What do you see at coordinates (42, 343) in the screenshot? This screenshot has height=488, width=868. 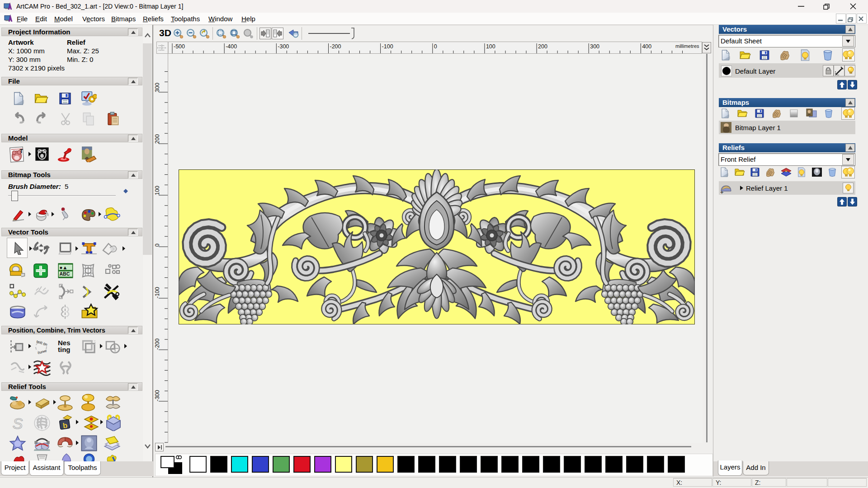 I see `svg-text: text on` at bounding box center [42, 343].